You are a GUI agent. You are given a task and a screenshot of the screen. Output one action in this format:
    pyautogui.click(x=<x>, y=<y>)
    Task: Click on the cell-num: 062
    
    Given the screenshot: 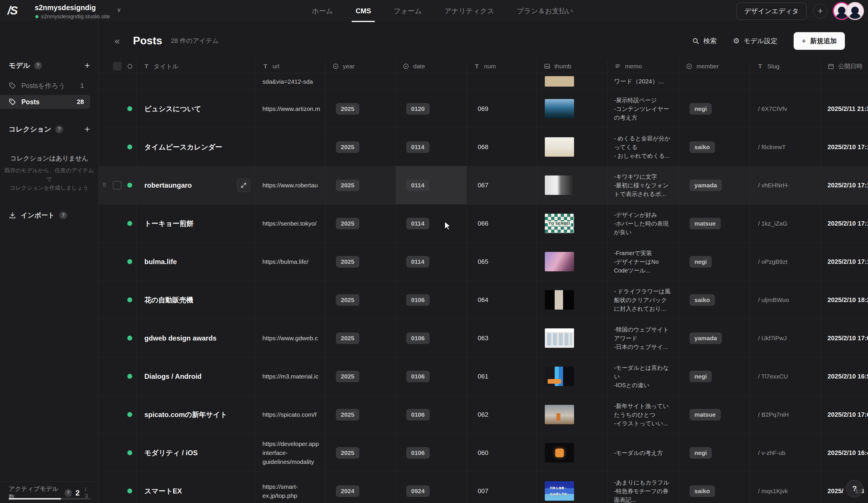 What is the action you would take?
    pyautogui.click(x=502, y=414)
    